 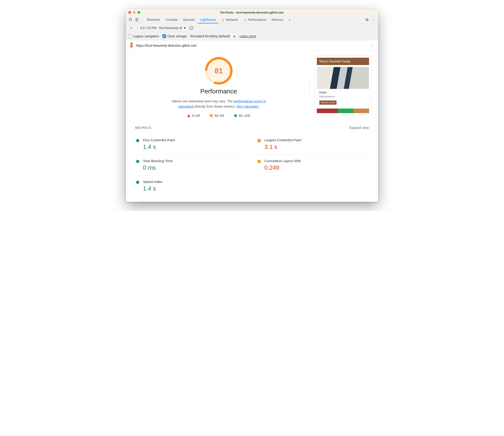 I want to click on gauge-label: Performance, so click(x=219, y=91).